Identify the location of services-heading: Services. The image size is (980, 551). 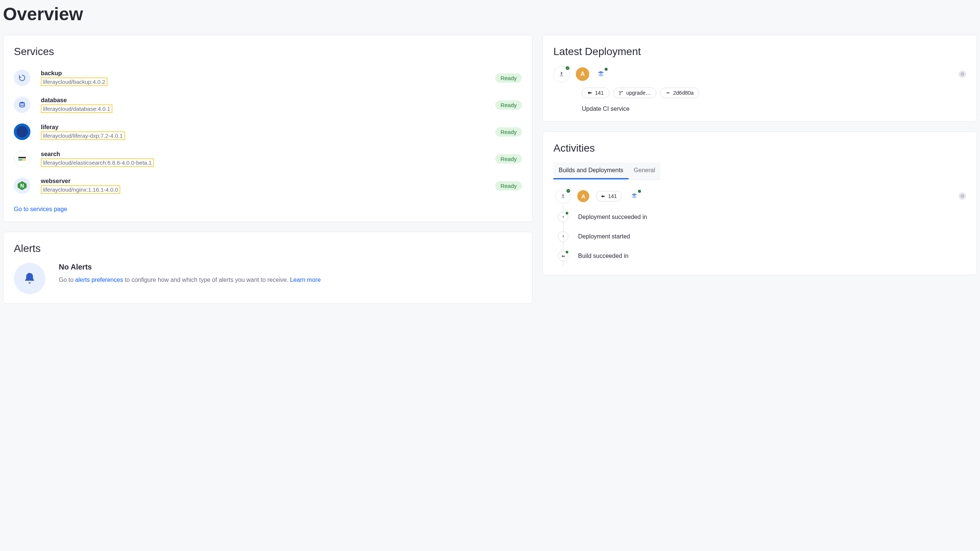
(268, 52).